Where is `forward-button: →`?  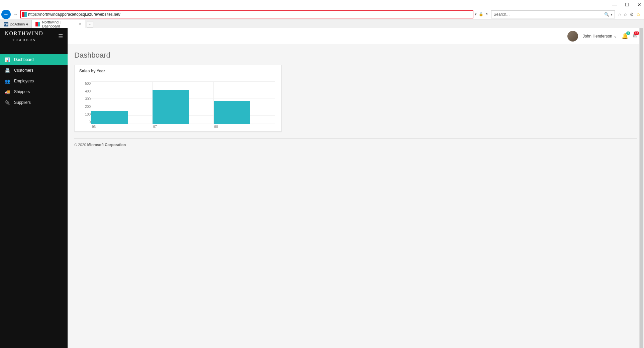
forward-button: → is located at coordinates (15, 14).